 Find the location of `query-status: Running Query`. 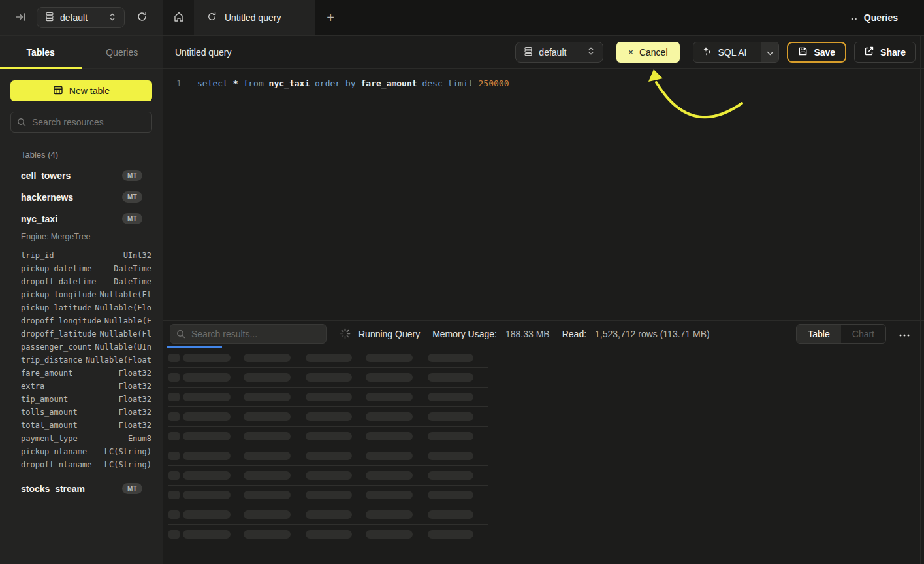

query-status: Running Query is located at coordinates (389, 334).